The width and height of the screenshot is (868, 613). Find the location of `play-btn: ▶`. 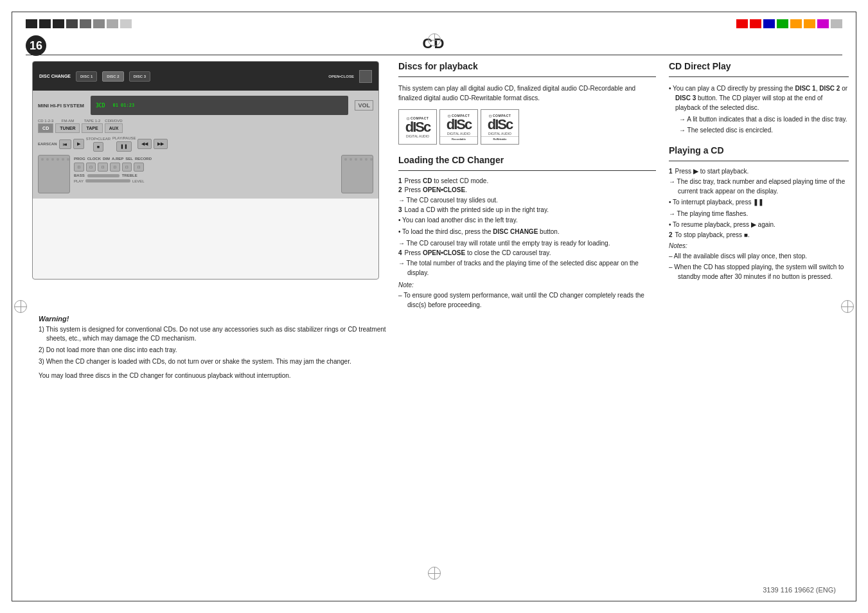

play-btn: ▶ is located at coordinates (78, 144).